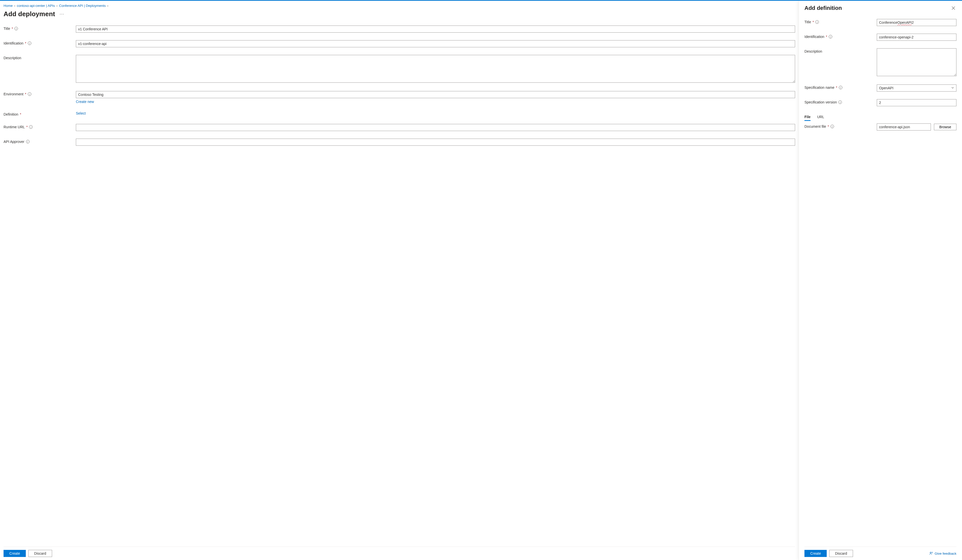  Describe the element at coordinates (813, 51) in the screenshot. I see `def-description-label: Description` at that location.